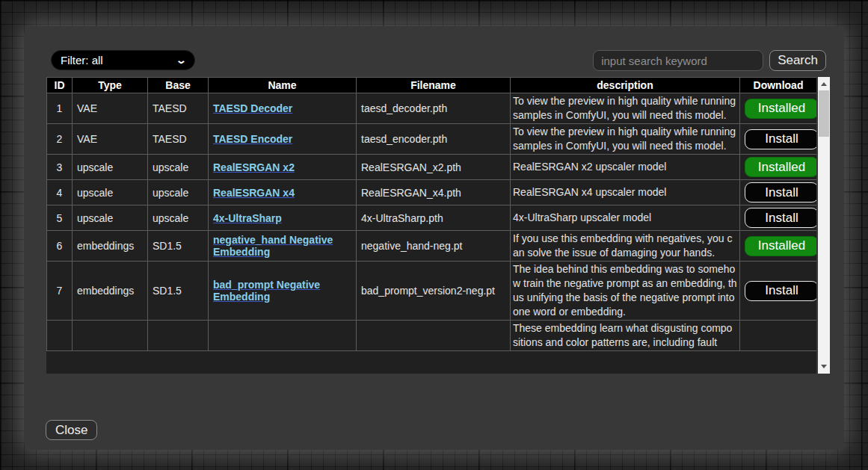  I want to click on scroll-up-icon, so click(824, 84).